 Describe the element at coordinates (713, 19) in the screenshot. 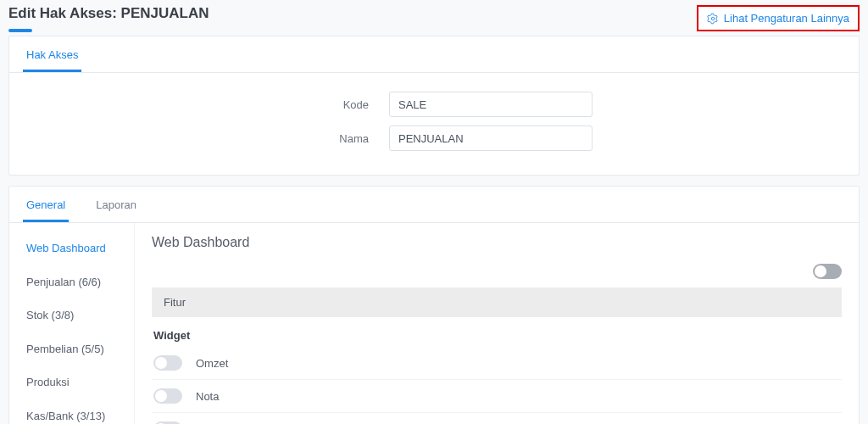

I see `gear-icon` at that location.